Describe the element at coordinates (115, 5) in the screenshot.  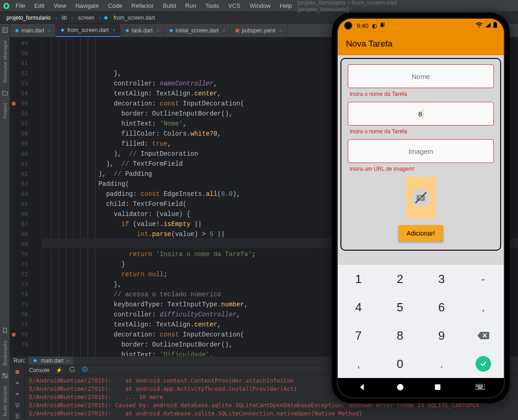
I see `menu-code: Code` at that location.